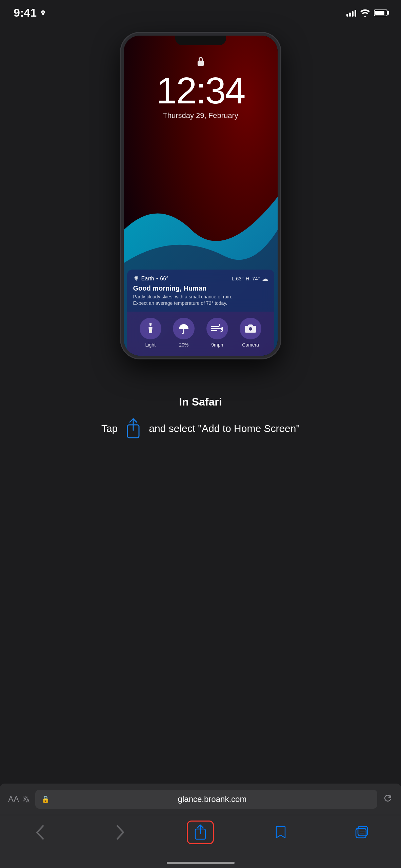 Image resolution: width=401 pixels, height=868 pixels. What do you see at coordinates (201, 196) in the screenshot?
I see `phone-frame: 12:34 Thursday 29, February` at bounding box center [201, 196].